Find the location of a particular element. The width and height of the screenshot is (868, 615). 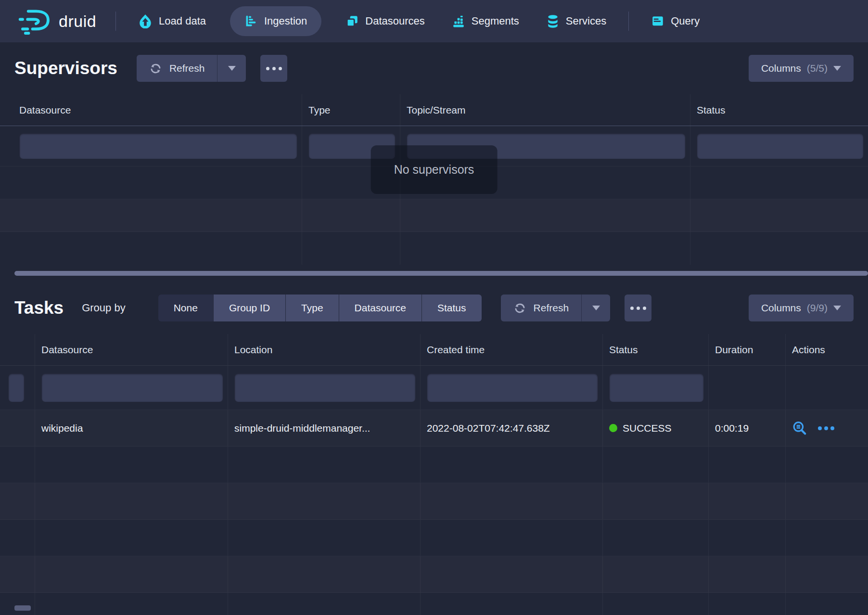

column-header-created-time: Created time is located at coordinates (512, 349).